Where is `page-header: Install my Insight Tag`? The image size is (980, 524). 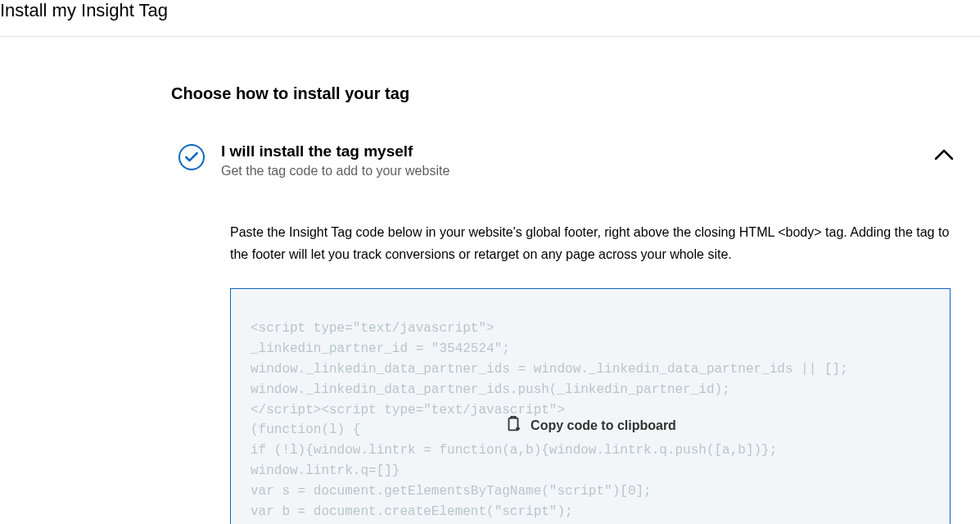 page-header: Install my Insight Tag is located at coordinates (490, 18).